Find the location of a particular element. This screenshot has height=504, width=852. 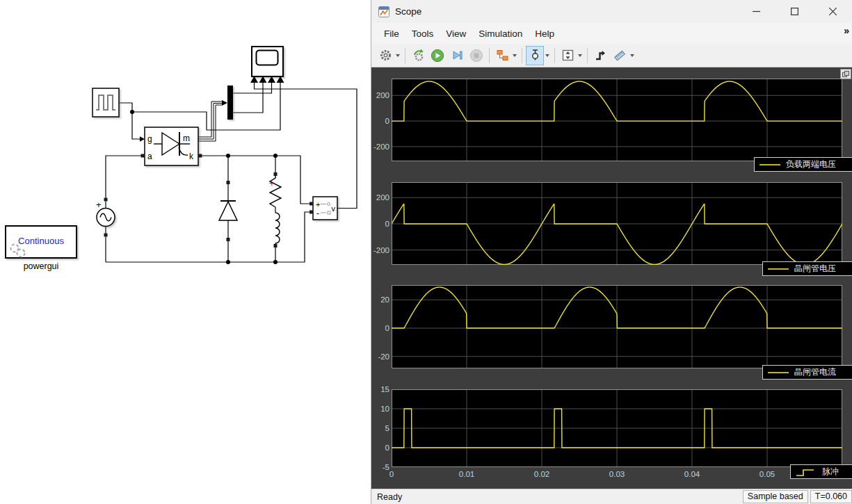

run-button is located at coordinates (437, 56).